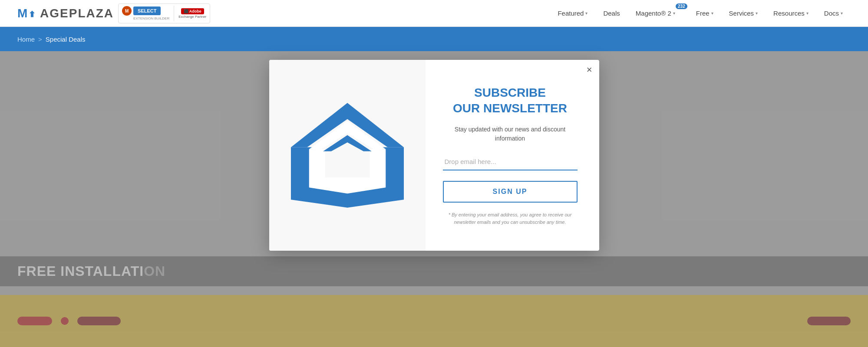 The image size is (868, 347). Describe the element at coordinates (572, 13) in the screenshot. I see `nav-featured: Featured ▾` at that location.